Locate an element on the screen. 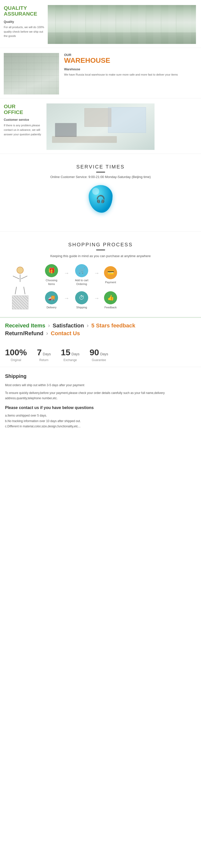 This screenshot has height=868, width=201. guarantee-original-number: 100% is located at coordinates (16, 352).